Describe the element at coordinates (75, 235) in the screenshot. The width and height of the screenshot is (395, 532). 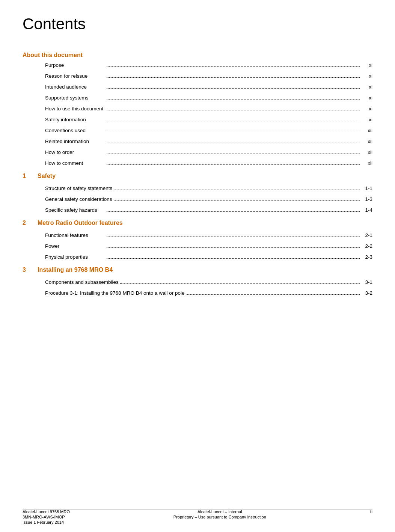
I see `toc-label-functional: Functional features` at that location.